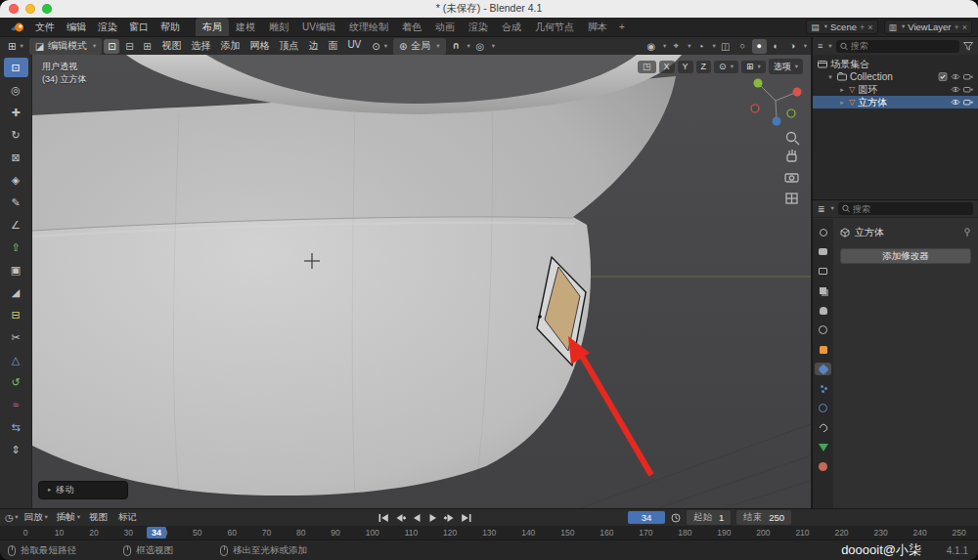 The width and height of the screenshot is (978, 560). What do you see at coordinates (231, 533) in the screenshot?
I see `ruler-tick: 60` at bounding box center [231, 533].